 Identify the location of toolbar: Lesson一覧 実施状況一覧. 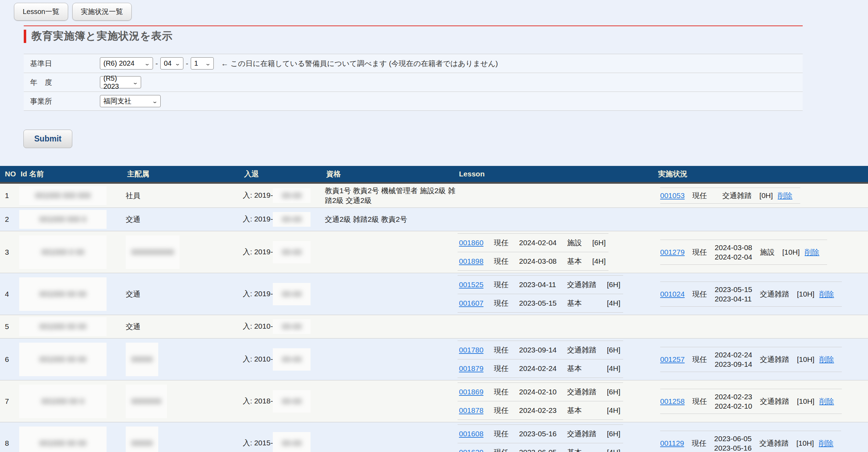
(434, 10).